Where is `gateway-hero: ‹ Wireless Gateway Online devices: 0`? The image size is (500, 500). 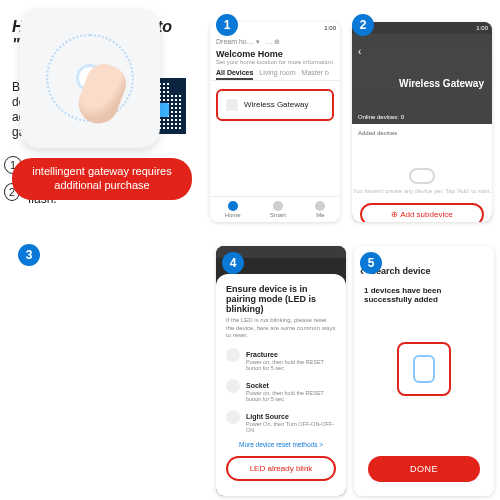
gateway-hero: ‹ Wireless Gateway Online devices: 0 is located at coordinates (422, 79).